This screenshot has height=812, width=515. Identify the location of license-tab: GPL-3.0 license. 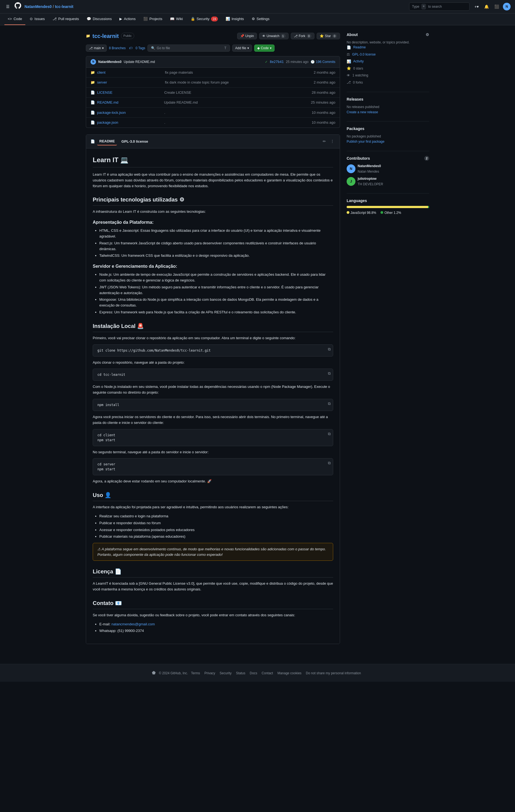
(135, 142).